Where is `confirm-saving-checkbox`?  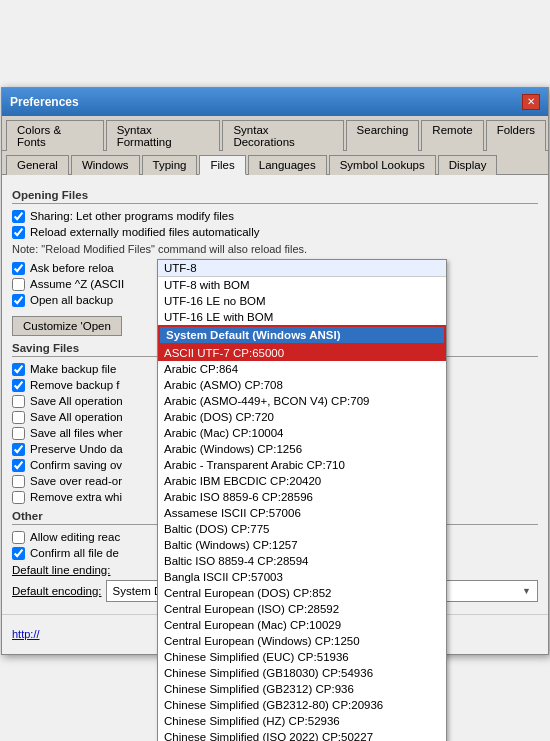
confirm-saving-checkbox is located at coordinates (18, 466).